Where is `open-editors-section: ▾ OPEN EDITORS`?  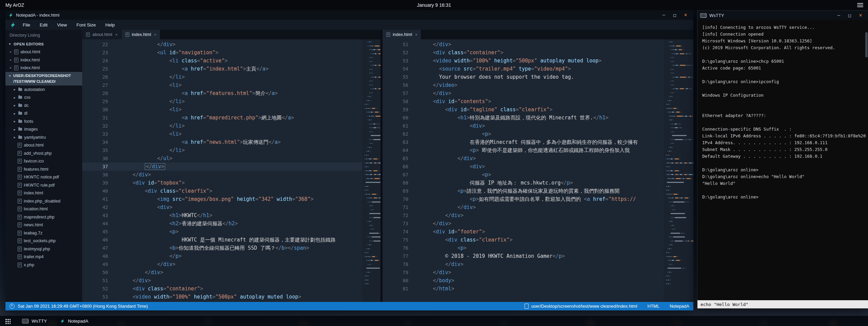
open-editors-section: ▾ OPEN EDITORS is located at coordinates (44, 44).